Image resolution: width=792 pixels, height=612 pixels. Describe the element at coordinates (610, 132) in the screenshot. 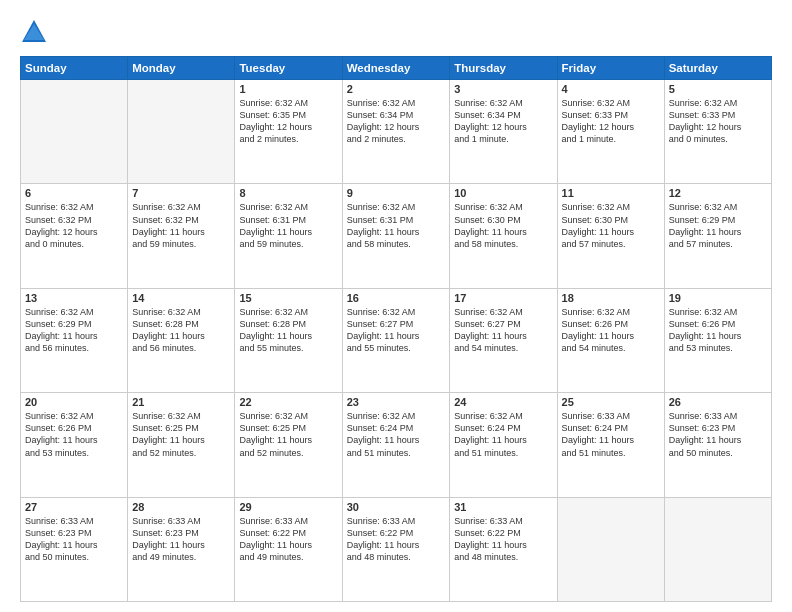

I see `calendar-cell: 4Sunrise: 6:32 AM Sunset: 6:33 PM Daylig…` at that location.